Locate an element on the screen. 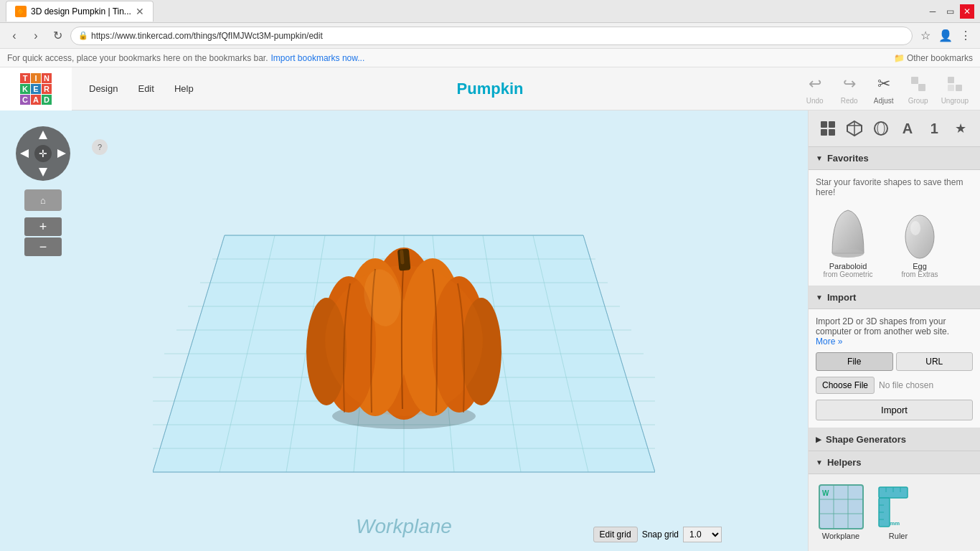 Image resolution: width=980 pixels, height=551 pixels. reload-btn: ↻ is located at coordinates (57, 36).